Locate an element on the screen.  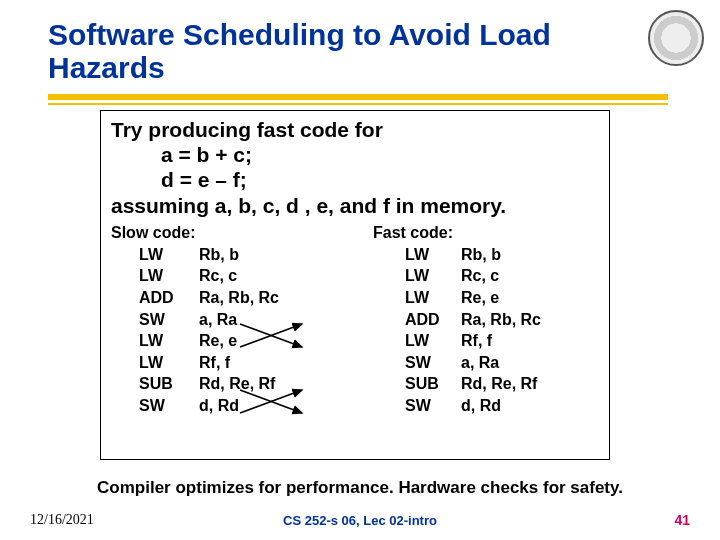
fast-title: Fast code: is located at coordinates (486, 233).